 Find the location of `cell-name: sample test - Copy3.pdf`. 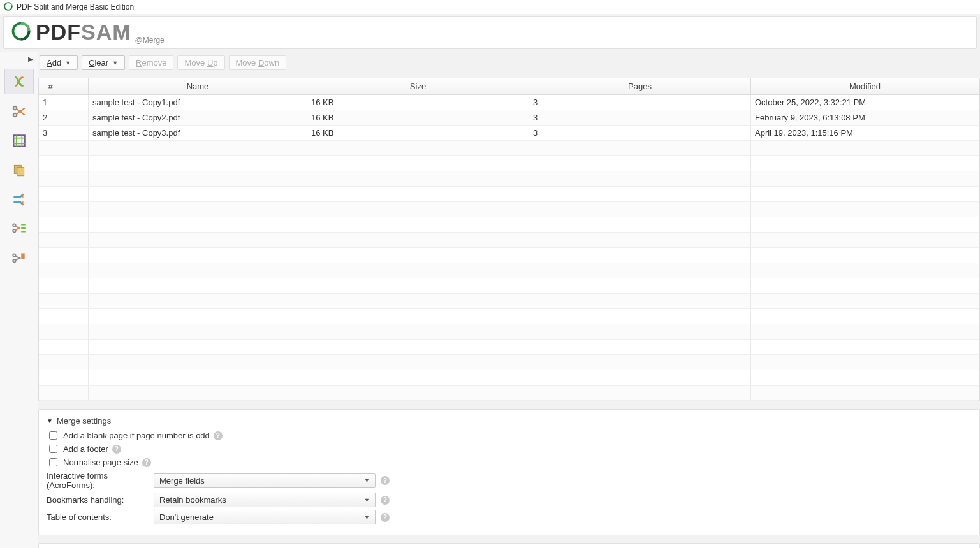

cell-name: sample test - Copy3.pdf is located at coordinates (198, 133).